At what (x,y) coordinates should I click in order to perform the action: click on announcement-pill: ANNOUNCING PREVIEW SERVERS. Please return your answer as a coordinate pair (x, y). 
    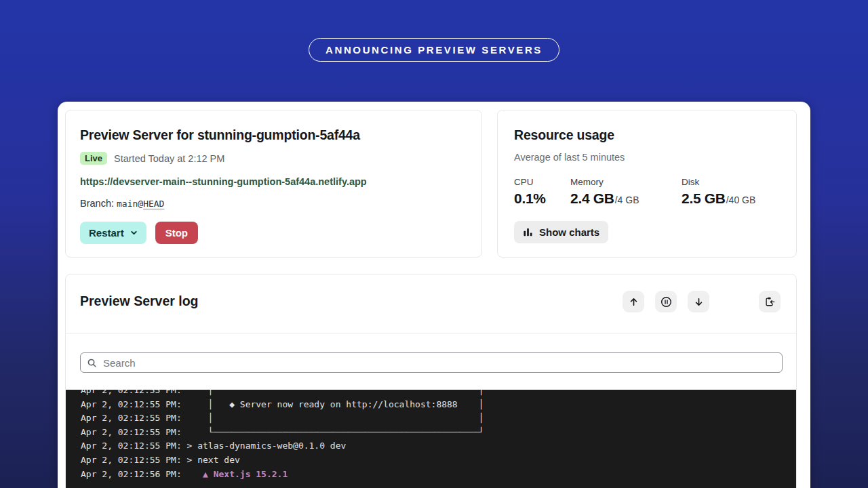
    Looking at the image, I should click on (434, 50).